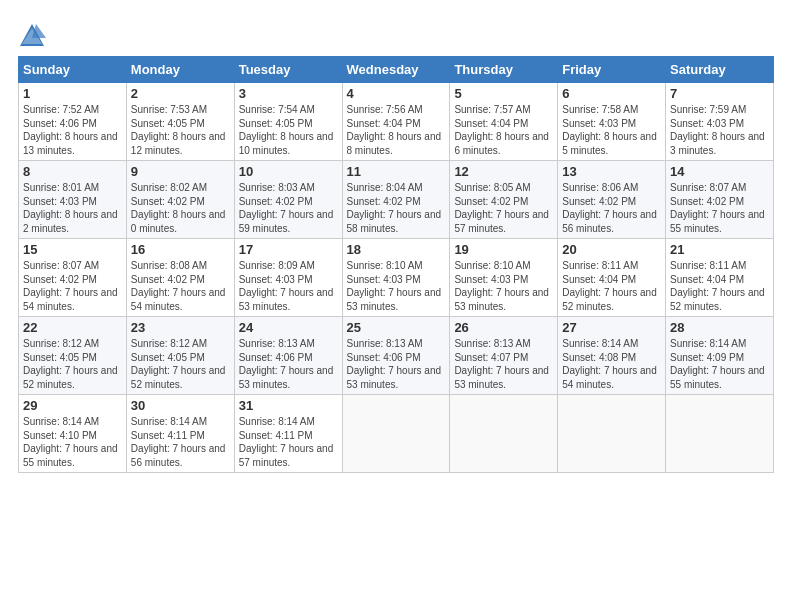 This screenshot has width=792, height=612. Describe the element at coordinates (180, 328) in the screenshot. I see `day-number: 23` at that location.